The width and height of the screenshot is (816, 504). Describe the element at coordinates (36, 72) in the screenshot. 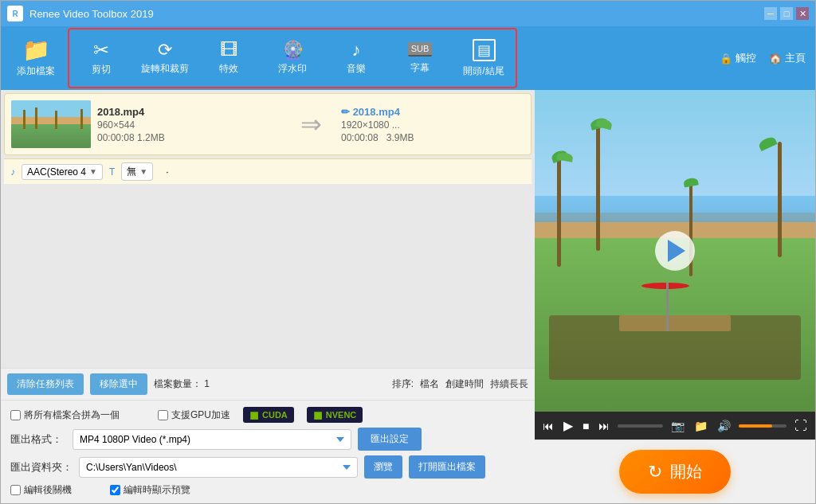

I see `add-file-label: 添加檔案` at that location.